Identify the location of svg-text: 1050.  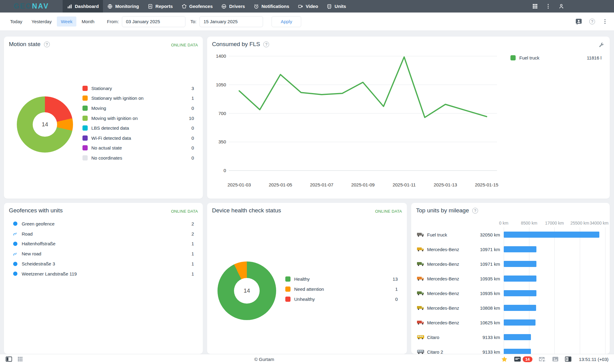
(221, 85).